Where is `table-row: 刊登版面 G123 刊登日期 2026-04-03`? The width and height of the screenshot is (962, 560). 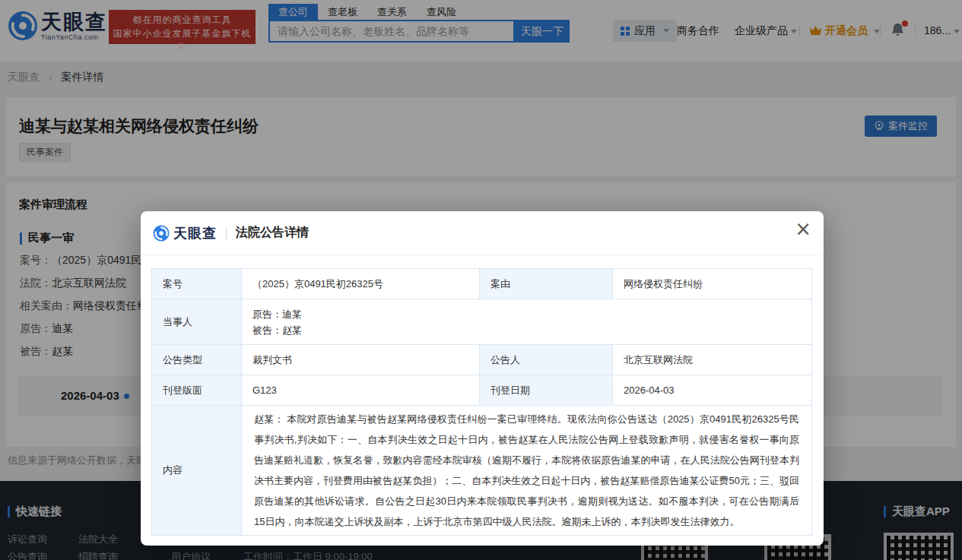
table-row: 刊登版面 G123 刊登日期 2026-04-03 is located at coordinates (482, 391).